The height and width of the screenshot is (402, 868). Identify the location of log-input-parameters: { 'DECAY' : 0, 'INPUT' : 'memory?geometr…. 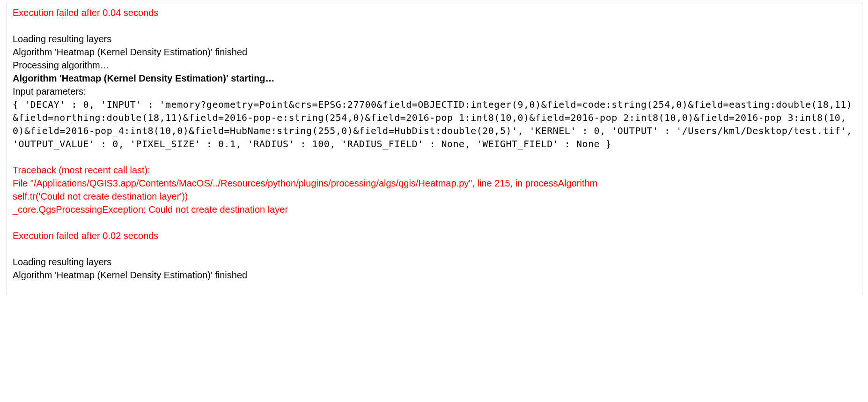
(434, 124).